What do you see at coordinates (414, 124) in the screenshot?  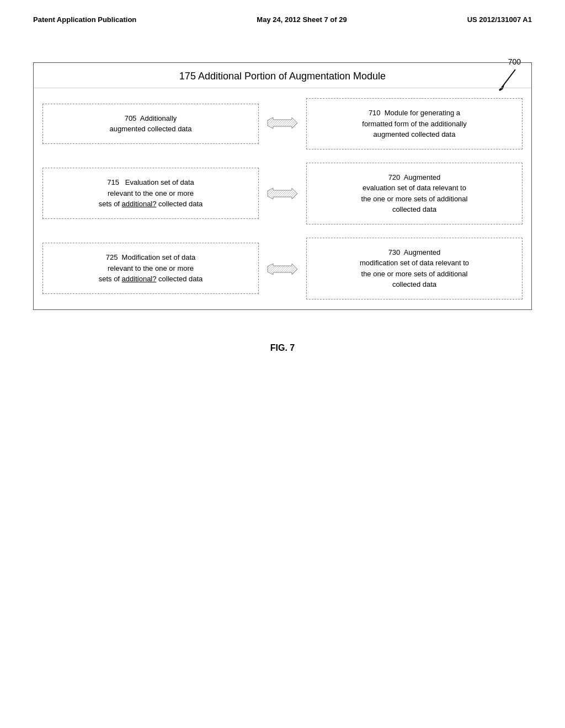 I see `cell-710: 710 Module for generating aformatted for…` at bounding box center [414, 124].